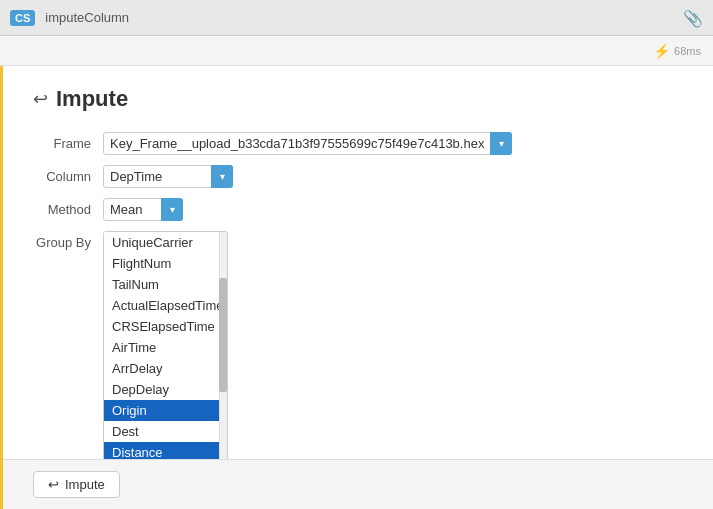  I want to click on method-label: Method, so click(68, 210).